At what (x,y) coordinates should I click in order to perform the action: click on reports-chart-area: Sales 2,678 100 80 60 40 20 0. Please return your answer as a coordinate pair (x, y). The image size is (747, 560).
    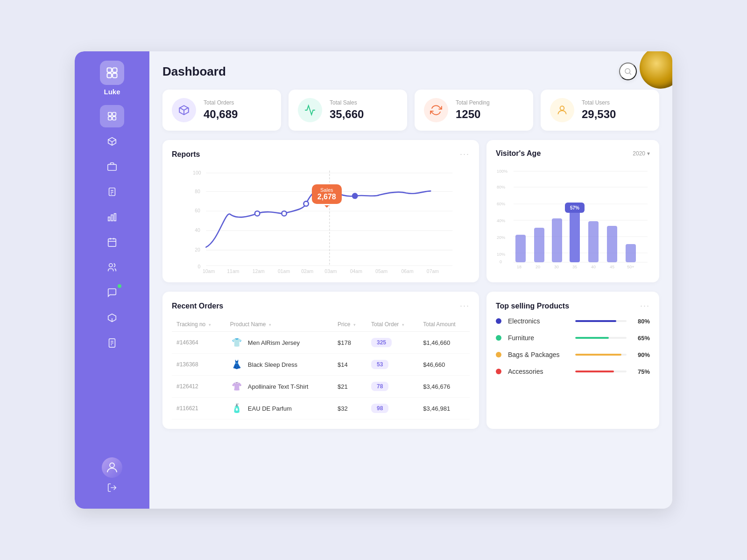
    Looking at the image, I should click on (321, 219).